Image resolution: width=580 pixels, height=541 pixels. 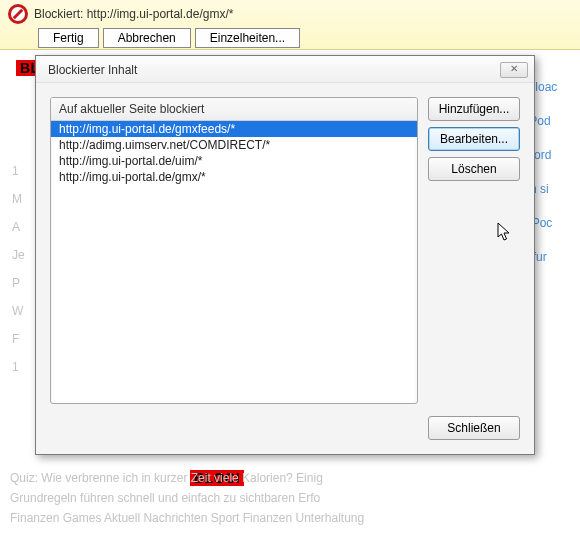 What do you see at coordinates (248, 38) in the screenshot?
I see `details-button: Einzelheiten...` at bounding box center [248, 38].